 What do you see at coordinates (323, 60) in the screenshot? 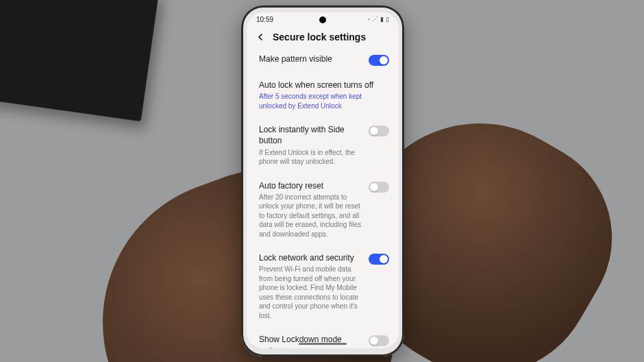
I see `row-make-pattern-visible: Make pattern visible` at bounding box center [323, 60].